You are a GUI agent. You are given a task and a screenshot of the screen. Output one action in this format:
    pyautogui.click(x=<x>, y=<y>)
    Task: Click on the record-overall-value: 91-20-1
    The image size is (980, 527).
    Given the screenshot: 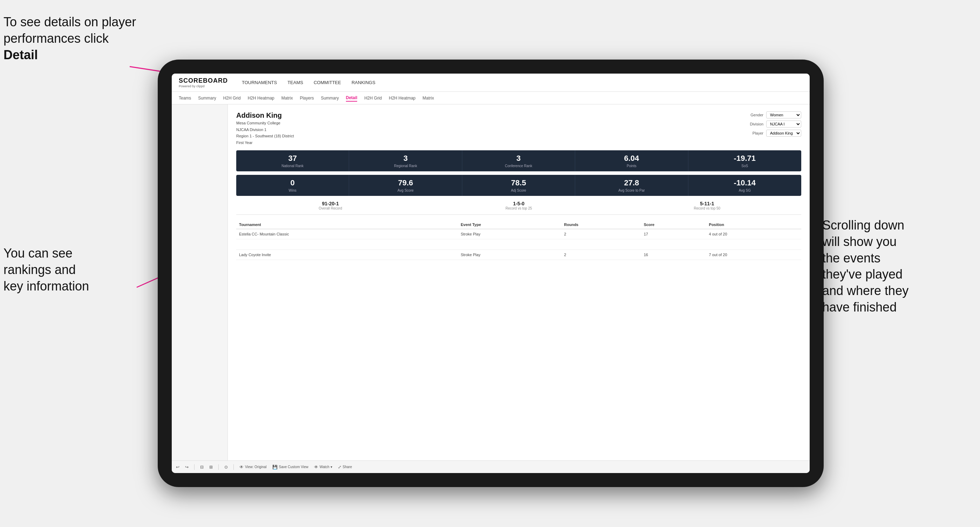 What is the action you would take?
    pyautogui.click(x=330, y=204)
    